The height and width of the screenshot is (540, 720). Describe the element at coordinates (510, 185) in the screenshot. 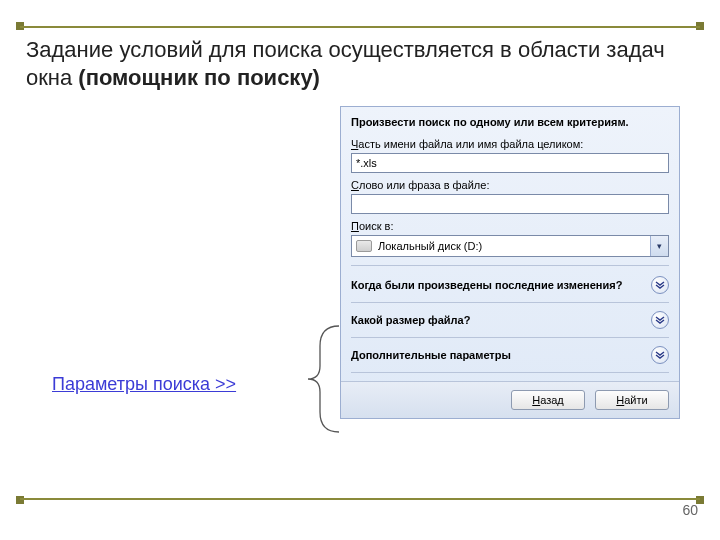

I see `phrase-label: Слово или фраза в файле:` at that location.